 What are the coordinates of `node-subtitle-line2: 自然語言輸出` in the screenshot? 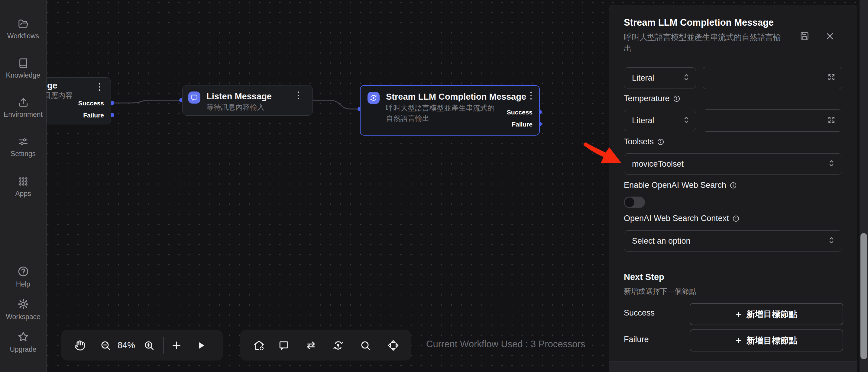 It's located at (408, 119).